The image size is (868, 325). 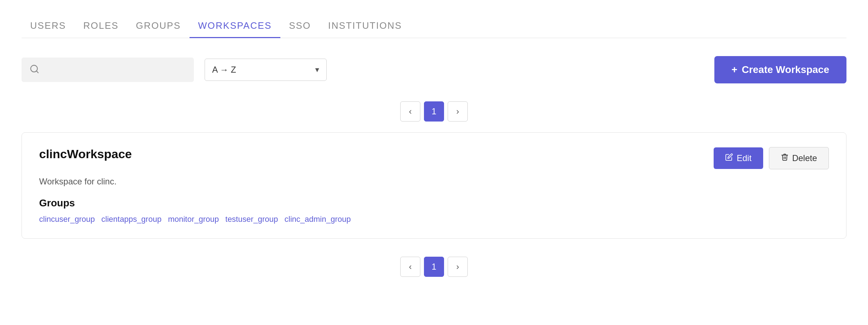 I want to click on pagination-top: ‹ 1 ›, so click(x=434, y=111).